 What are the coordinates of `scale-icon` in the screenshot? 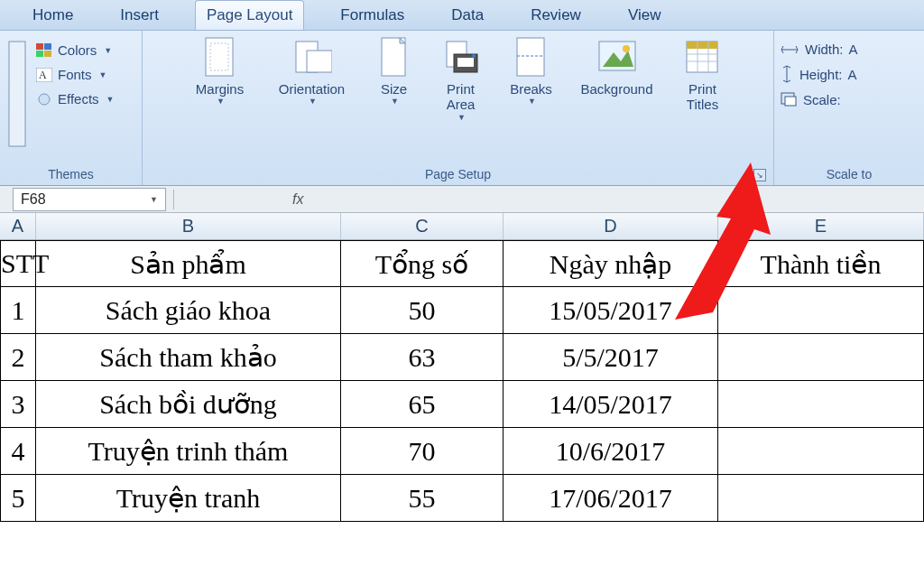 It's located at (789, 99).